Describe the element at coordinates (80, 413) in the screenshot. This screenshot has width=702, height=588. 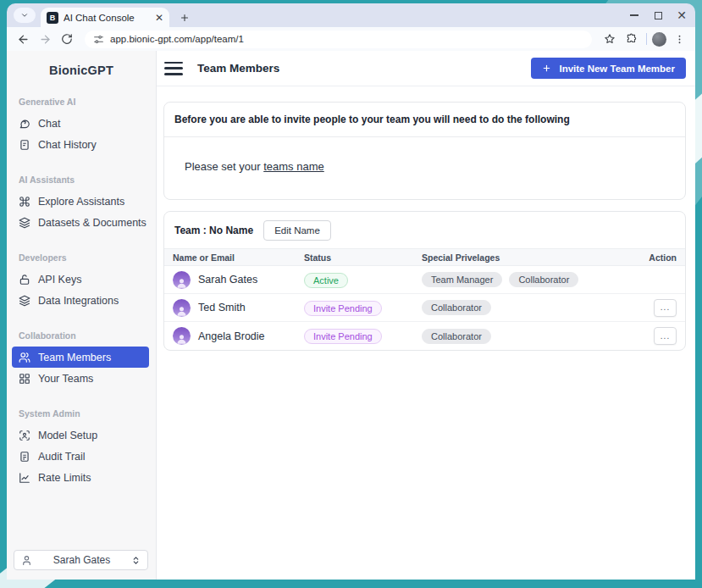
I see `section-system-admin: System Admin` at that location.